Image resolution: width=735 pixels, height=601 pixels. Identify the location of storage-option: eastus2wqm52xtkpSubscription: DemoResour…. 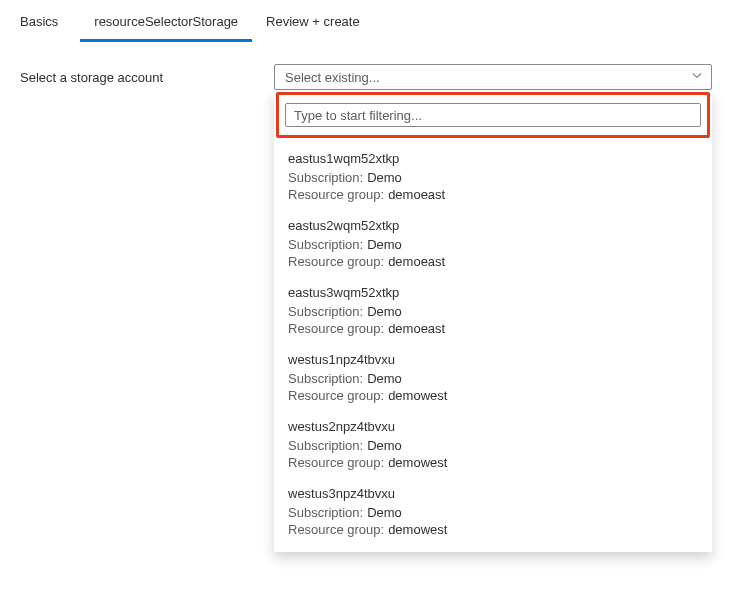
(493, 244).